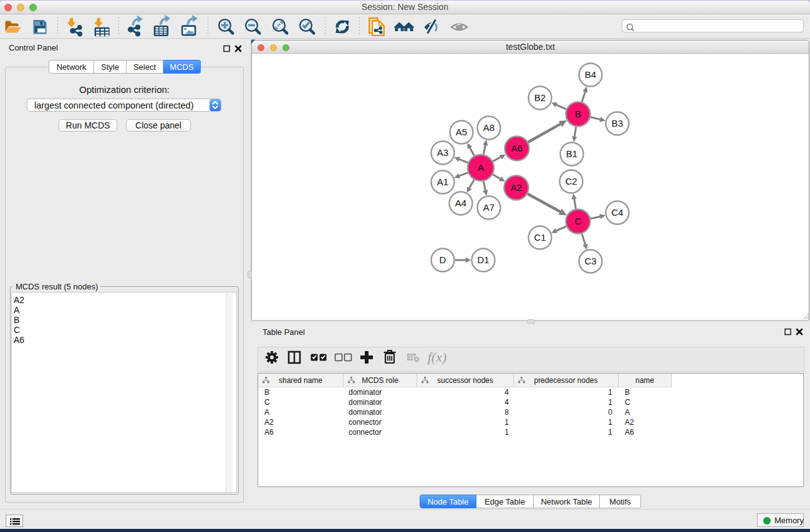 The image size is (810, 532). What do you see at coordinates (483, 259) in the screenshot?
I see `svg-text: D1` at bounding box center [483, 259].